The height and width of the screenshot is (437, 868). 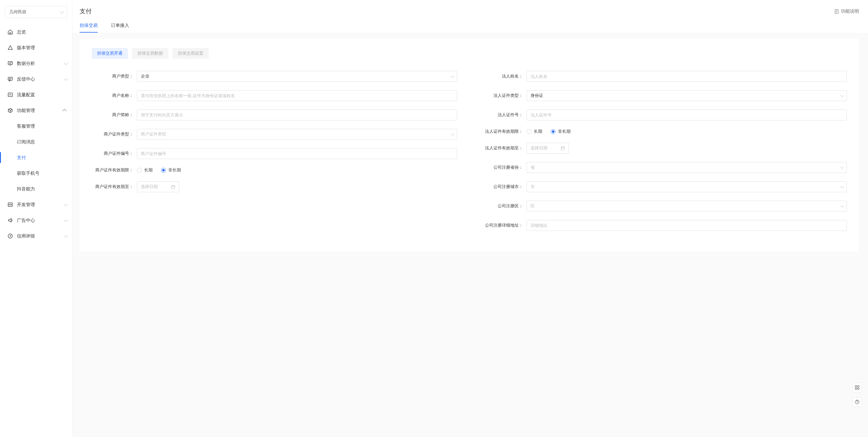 I want to click on seg-tab: 担保交易开通, so click(x=110, y=53).